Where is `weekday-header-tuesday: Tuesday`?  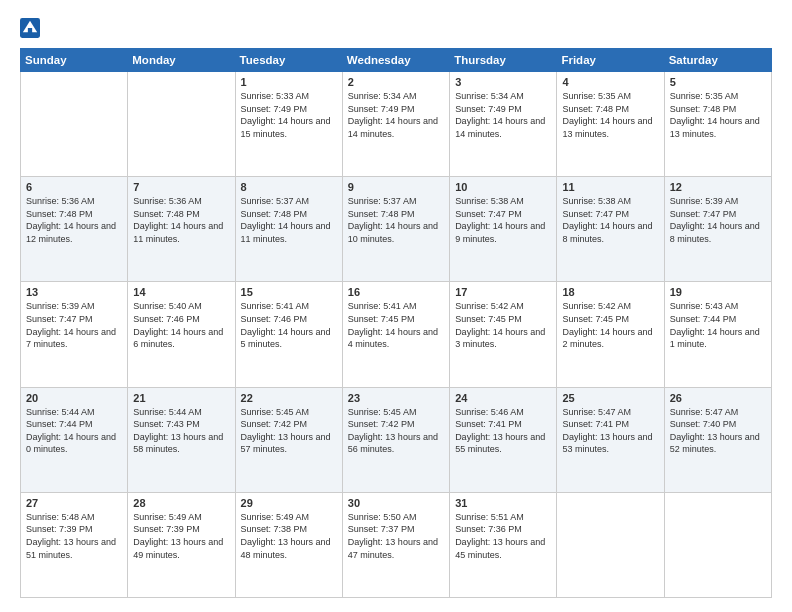
weekday-header-tuesday: Tuesday is located at coordinates (288, 60).